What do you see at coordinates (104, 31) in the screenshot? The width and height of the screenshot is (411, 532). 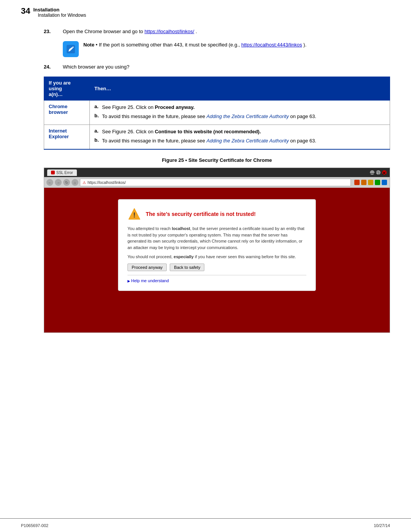 I see `step-23-prefix: Open the Chrome browser and go to` at bounding box center [104, 31].